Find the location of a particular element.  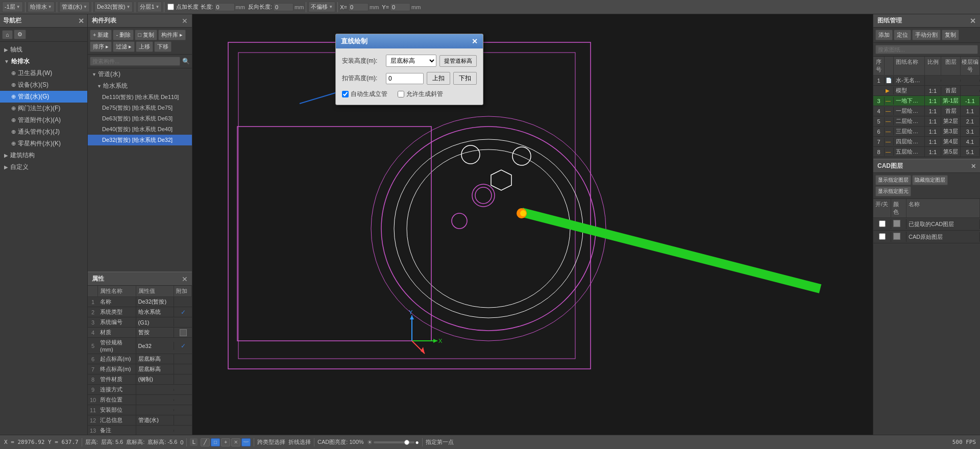

cad-cell-original-onoff is located at coordinates (882, 237).